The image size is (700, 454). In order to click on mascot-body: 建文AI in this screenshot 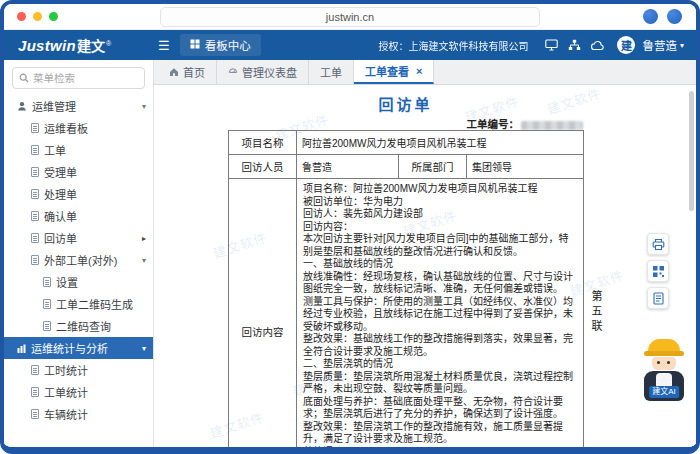, I will do `click(664, 386)`.